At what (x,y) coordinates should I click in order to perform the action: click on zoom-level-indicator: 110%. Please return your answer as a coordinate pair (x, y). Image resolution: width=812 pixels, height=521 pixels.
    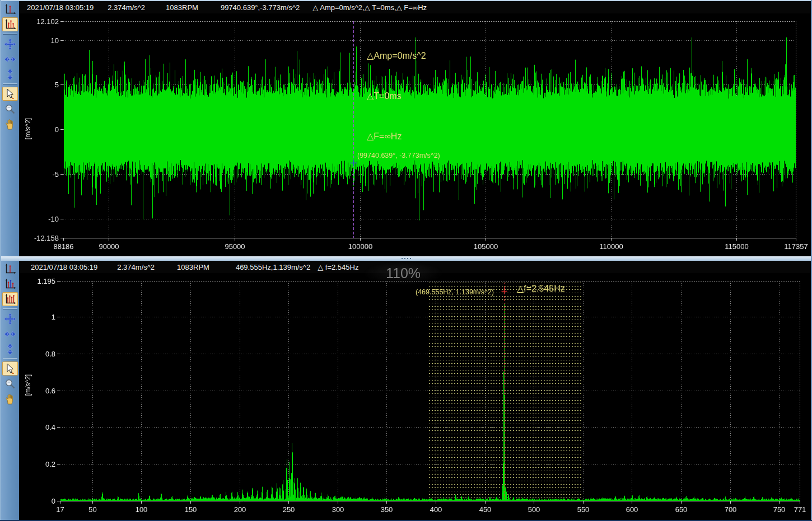
    Looking at the image, I should click on (403, 273).